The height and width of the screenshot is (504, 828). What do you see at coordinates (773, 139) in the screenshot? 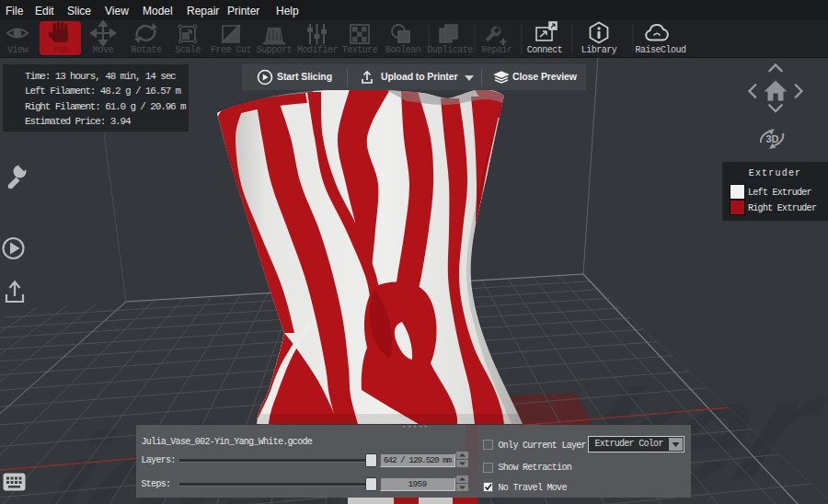
I see `svg-text: 3D` at bounding box center [773, 139].